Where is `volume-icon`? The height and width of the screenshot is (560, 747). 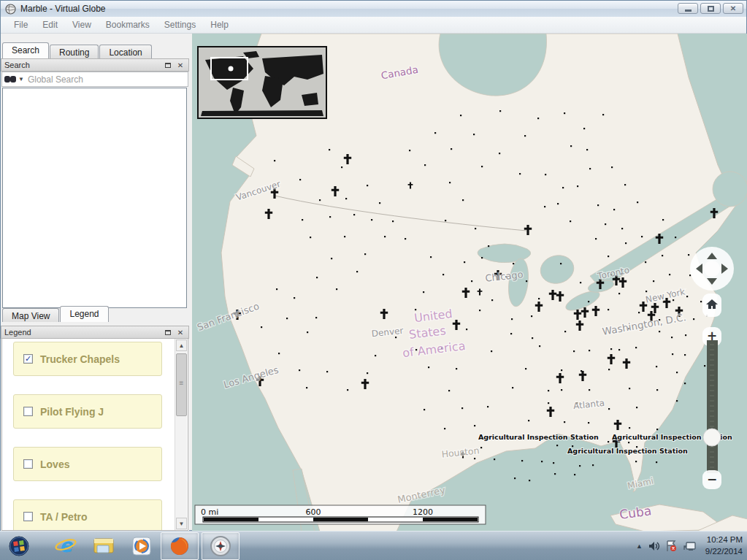
volume-icon is located at coordinates (654, 546).